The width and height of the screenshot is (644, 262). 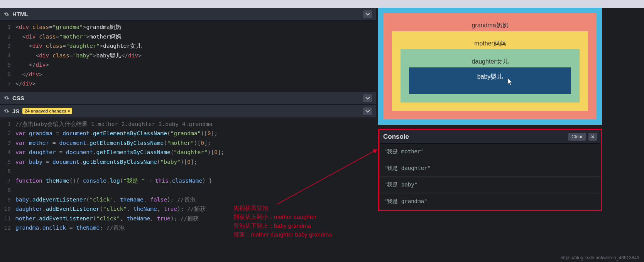 What do you see at coordinates (490, 81) in the screenshot?
I see `preview-baby: baby婴儿` at bounding box center [490, 81].